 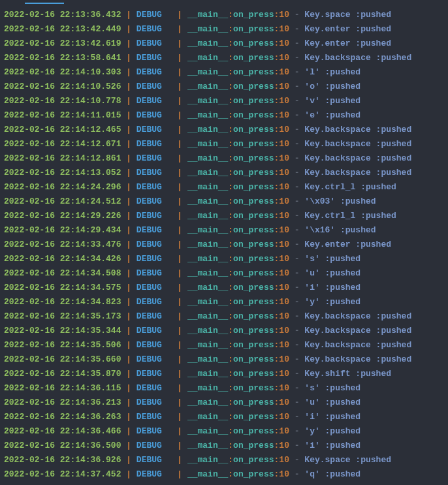 I want to click on log-message: 'u' :pushed, so click(x=332, y=273).